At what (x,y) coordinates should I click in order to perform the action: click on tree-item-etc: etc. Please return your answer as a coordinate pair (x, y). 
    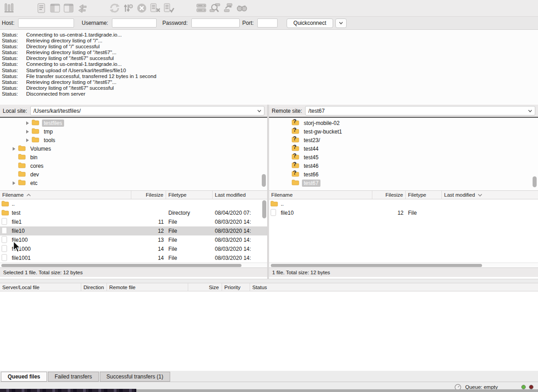
    Looking at the image, I should click on (134, 183).